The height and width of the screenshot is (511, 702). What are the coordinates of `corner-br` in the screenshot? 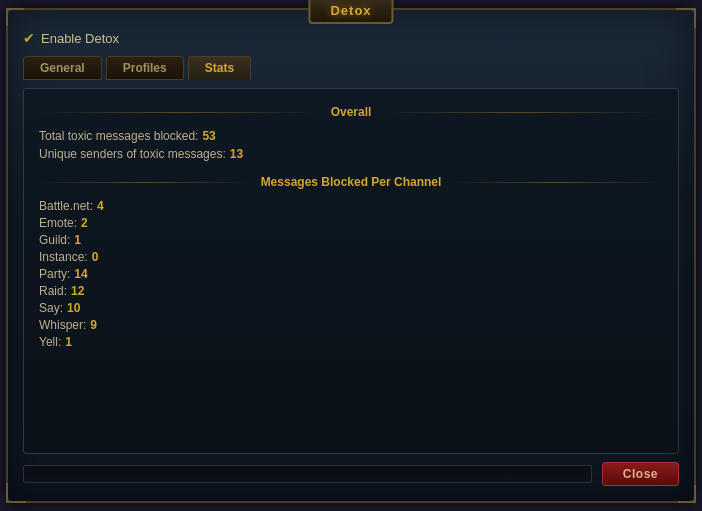 It's located at (687, 494).